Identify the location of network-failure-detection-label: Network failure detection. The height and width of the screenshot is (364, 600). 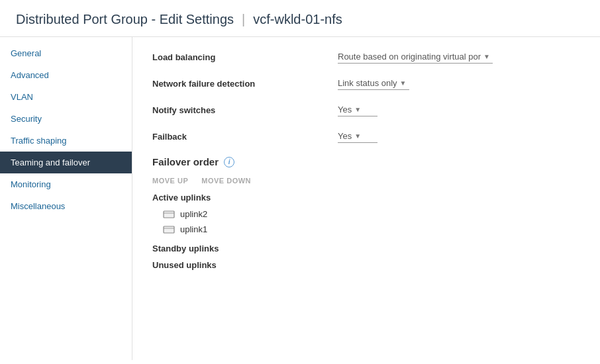
(245, 83).